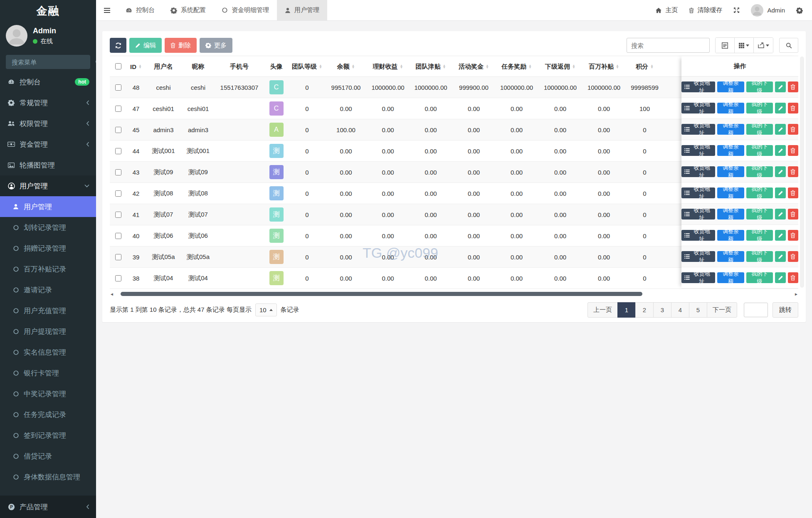 Image resolution: width=812 pixels, height=518 pixels. Describe the element at coordinates (118, 45) in the screenshot. I see `refresh-button` at that location.